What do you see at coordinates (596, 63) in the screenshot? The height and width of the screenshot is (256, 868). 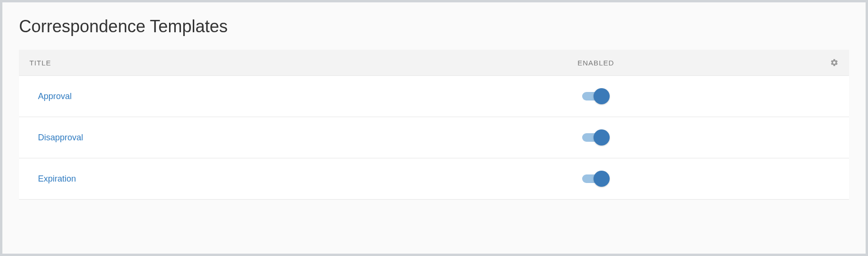 I see `column-header-enabled: ENABLED` at bounding box center [596, 63].